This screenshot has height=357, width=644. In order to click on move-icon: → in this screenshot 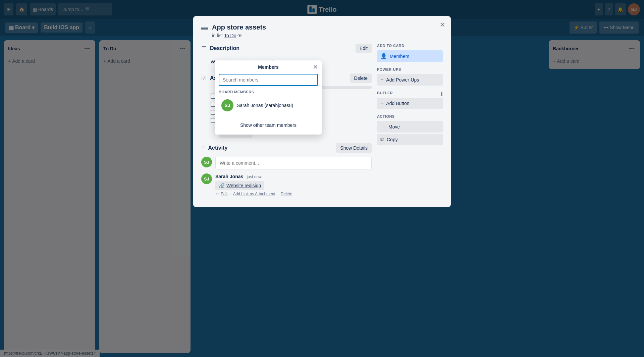, I will do `click(383, 127)`.